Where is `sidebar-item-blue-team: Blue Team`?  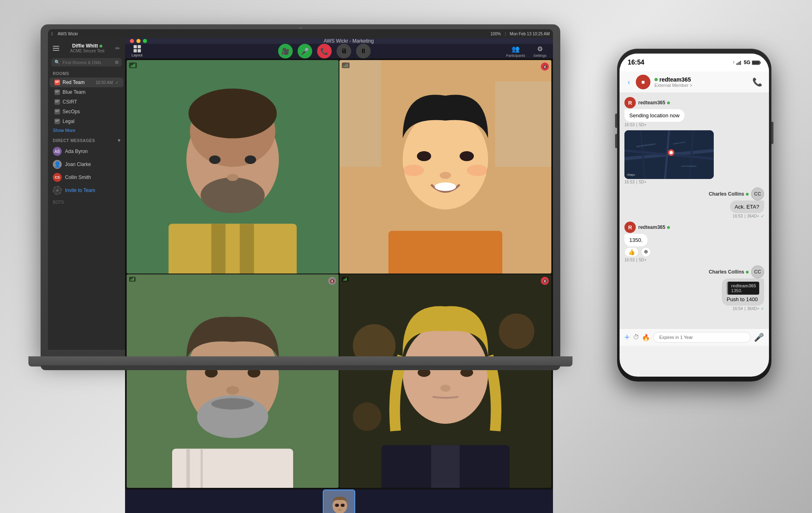
sidebar-item-blue-team: Blue Team is located at coordinates (86, 92).